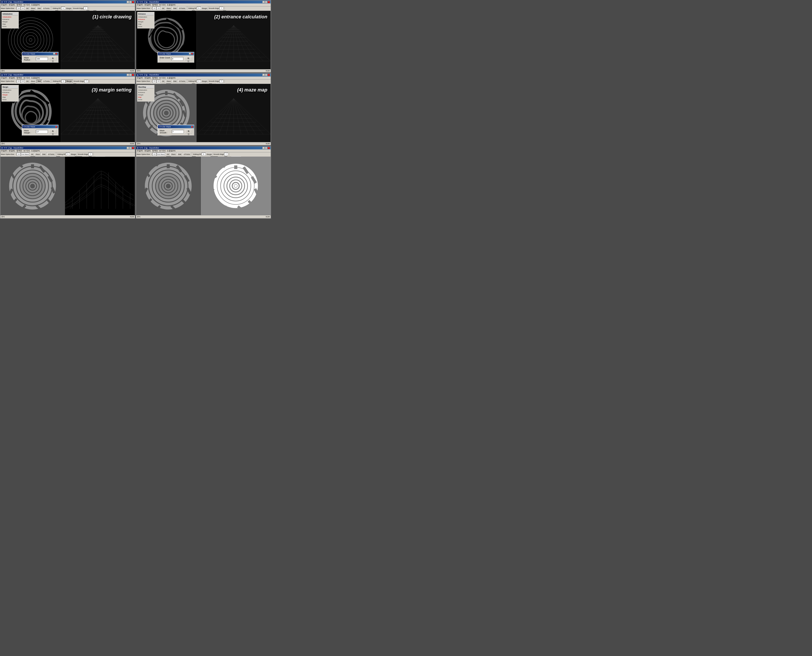 Image resolution: width=812 pixels, height=656 pixels. What do you see at coordinates (46, 8) in the screenshot?
I see `points-btn-1: 4-Points` at bounding box center [46, 8].